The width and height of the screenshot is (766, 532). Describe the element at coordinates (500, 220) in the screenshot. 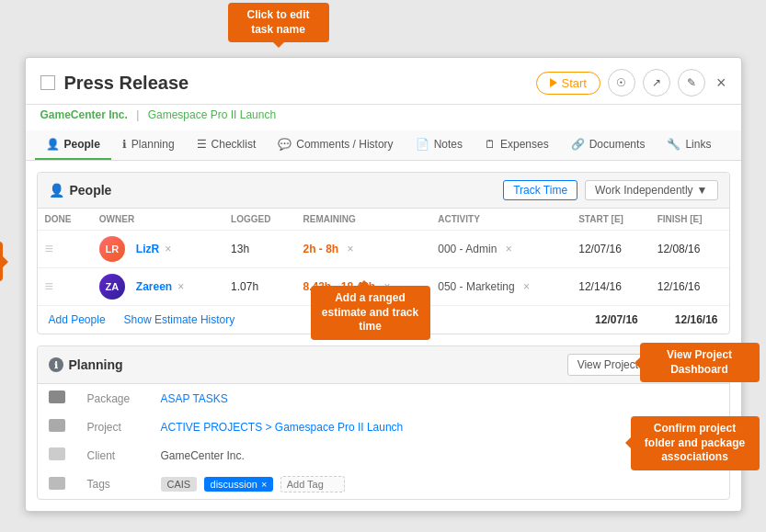

I see `col-activity: ACTIVITY` at that location.